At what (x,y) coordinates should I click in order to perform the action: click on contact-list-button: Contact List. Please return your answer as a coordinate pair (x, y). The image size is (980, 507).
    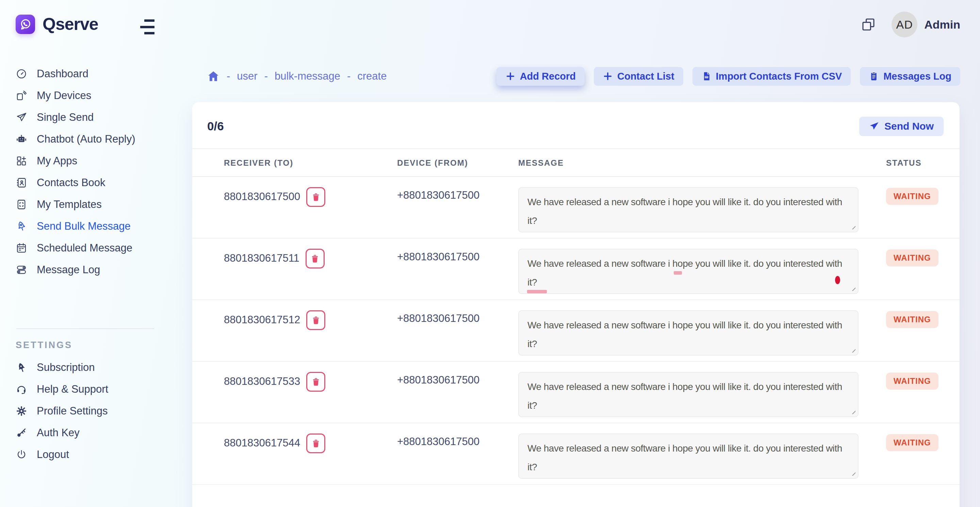
    Looking at the image, I should click on (638, 76).